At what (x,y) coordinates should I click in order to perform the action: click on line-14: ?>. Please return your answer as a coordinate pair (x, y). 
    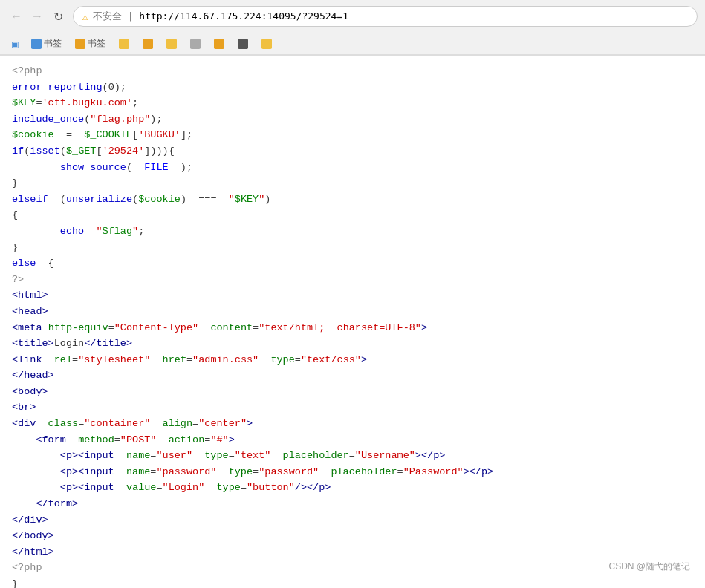
    Looking at the image, I should click on (352, 280).